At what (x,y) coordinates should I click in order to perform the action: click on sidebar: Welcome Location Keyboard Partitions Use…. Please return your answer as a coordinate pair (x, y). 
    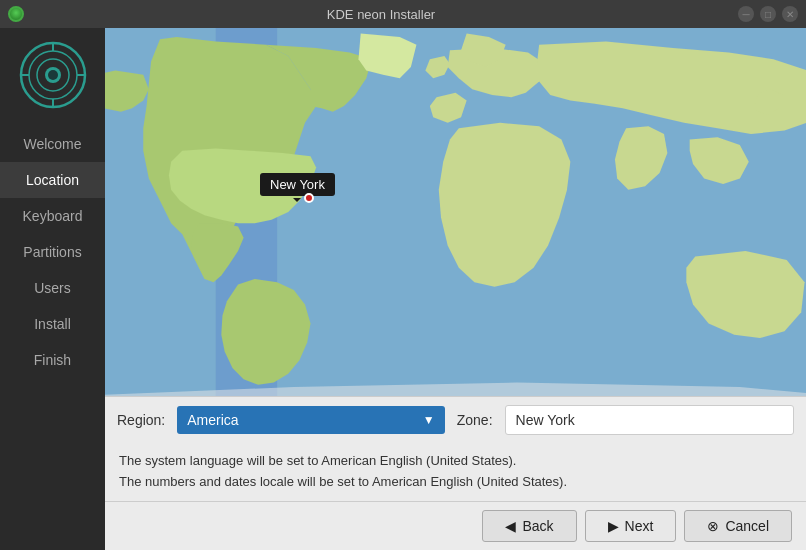
    Looking at the image, I should click on (52, 289).